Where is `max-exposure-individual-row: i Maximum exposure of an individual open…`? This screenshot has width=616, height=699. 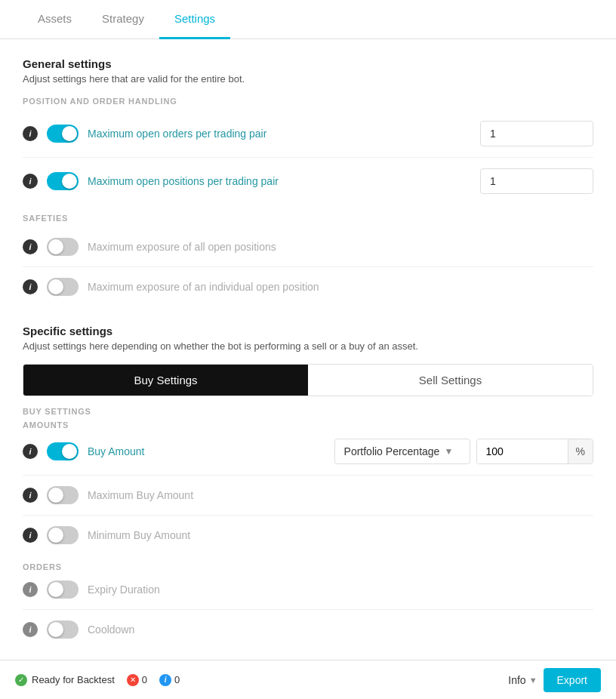
max-exposure-individual-row: i Maximum exposure of an individual open… is located at coordinates (308, 287).